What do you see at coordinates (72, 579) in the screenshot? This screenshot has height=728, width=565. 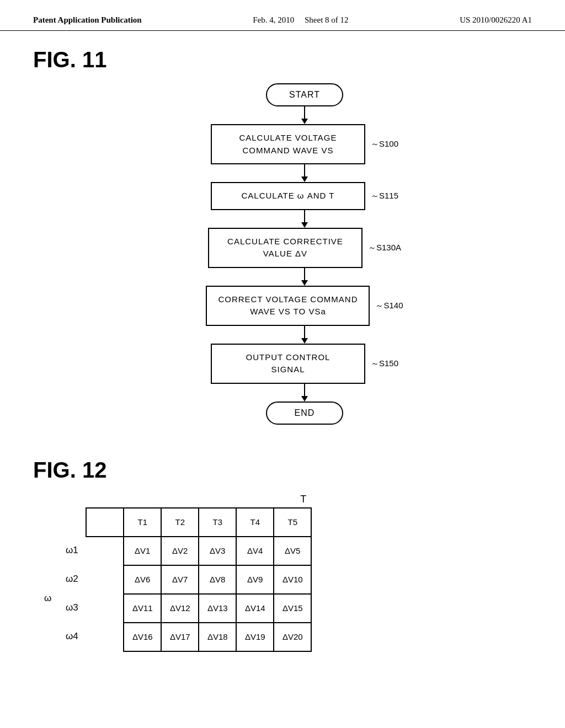 I see `omega2-label: ω2` at bounding box center [72, 579].